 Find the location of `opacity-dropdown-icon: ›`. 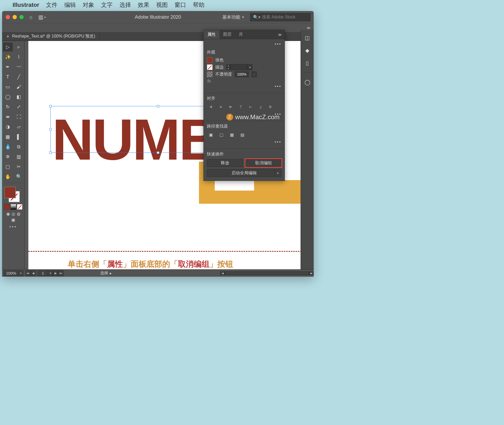

opacity-dropdown-icon: › is located at coordinates (254, 74).